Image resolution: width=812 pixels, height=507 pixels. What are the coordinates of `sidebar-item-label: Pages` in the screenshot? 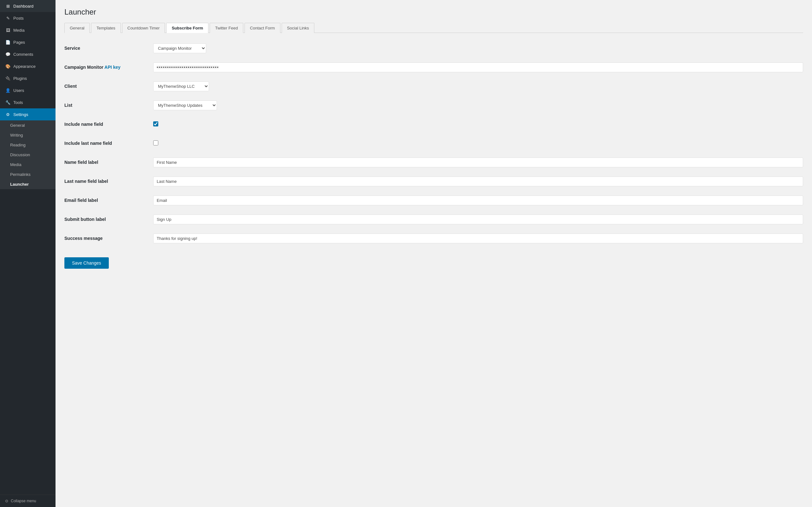 It's located at (19, 42).